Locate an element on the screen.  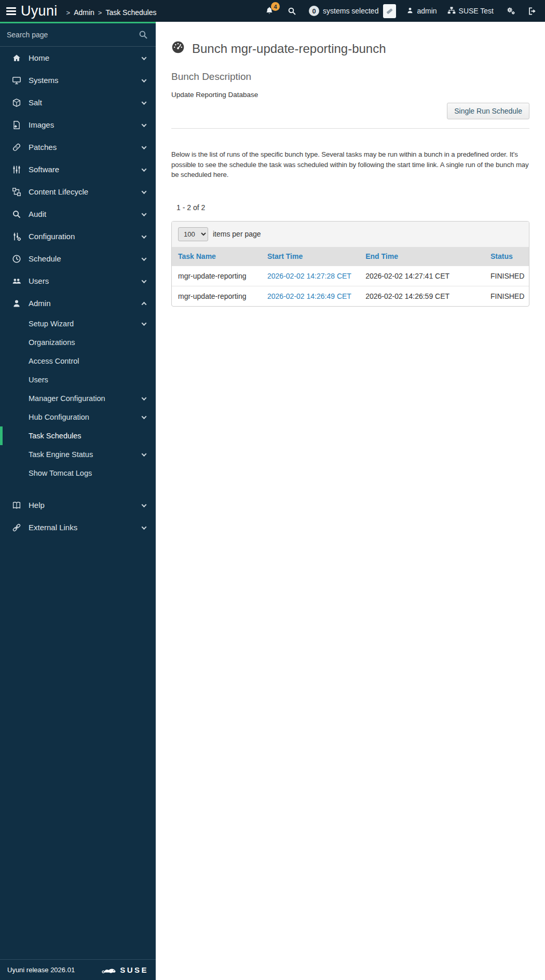
systems-selected-label: systems selected is located at coordinates (351, 11).